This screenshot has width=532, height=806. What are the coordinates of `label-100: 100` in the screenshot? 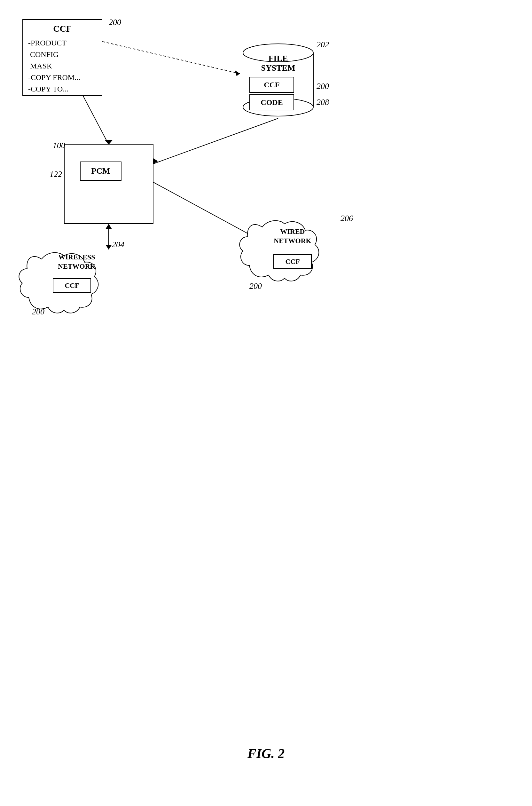 It's located at (59, 146).